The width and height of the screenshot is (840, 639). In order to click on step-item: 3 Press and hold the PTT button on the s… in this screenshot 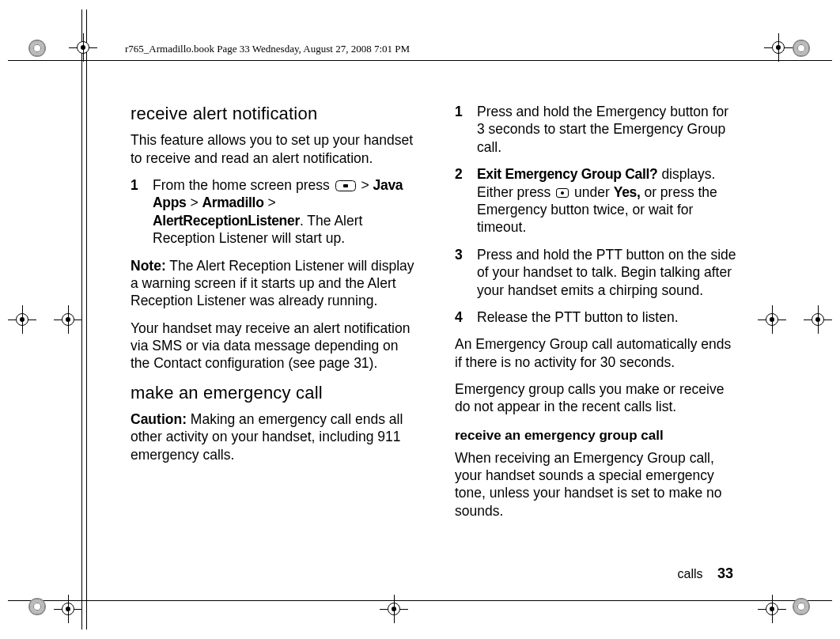, I will do `click(597, 272)`.